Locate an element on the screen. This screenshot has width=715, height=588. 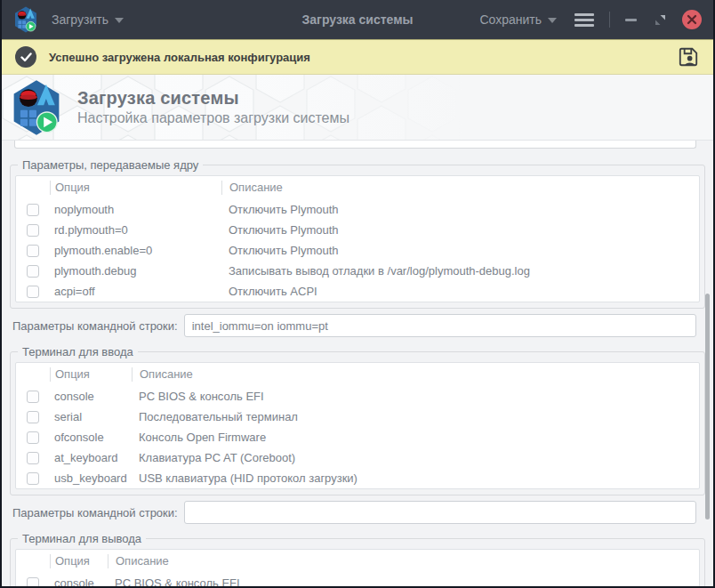
page-subtitle: Настройка параметров загрузки системы is located at coordinates (213, 118).